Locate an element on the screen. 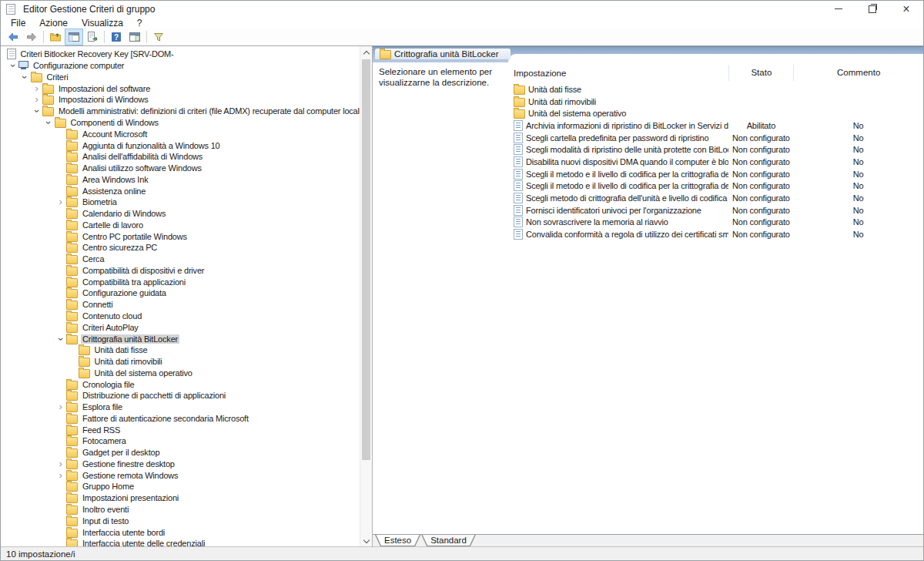 The image size is (924, 561). tree-item: Gruppo Home is located at coordinates (180, 487).